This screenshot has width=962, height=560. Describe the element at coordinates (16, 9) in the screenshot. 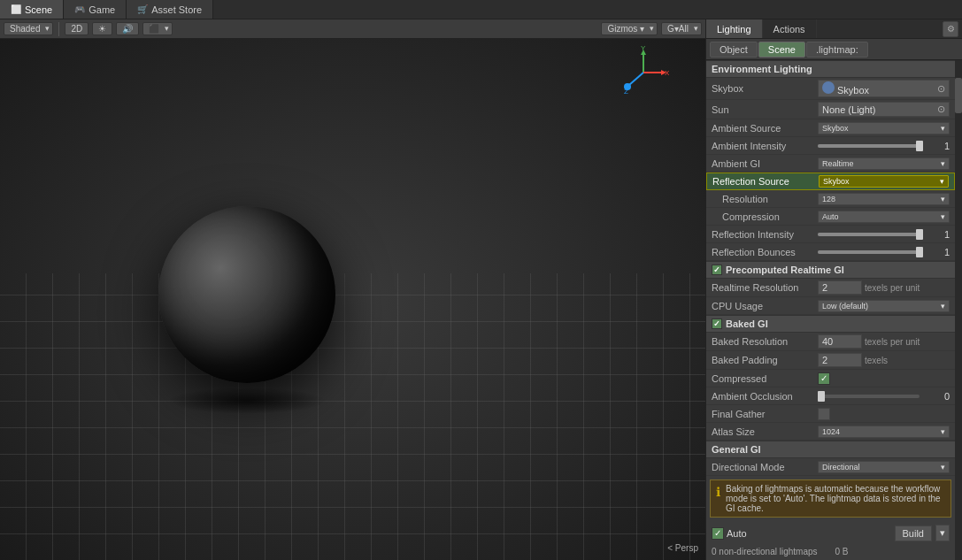

I see `scene-icon: ⬜` at that location.